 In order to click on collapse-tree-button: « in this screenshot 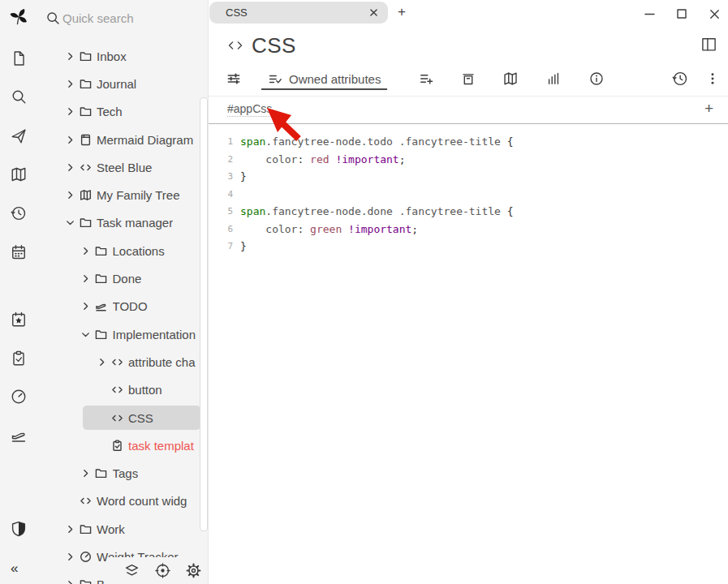, I will do `click(15, 569)`.